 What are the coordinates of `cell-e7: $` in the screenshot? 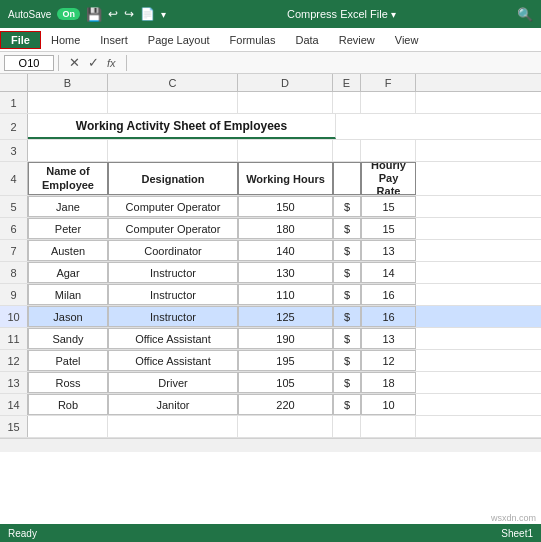 It's located at (347, 250).